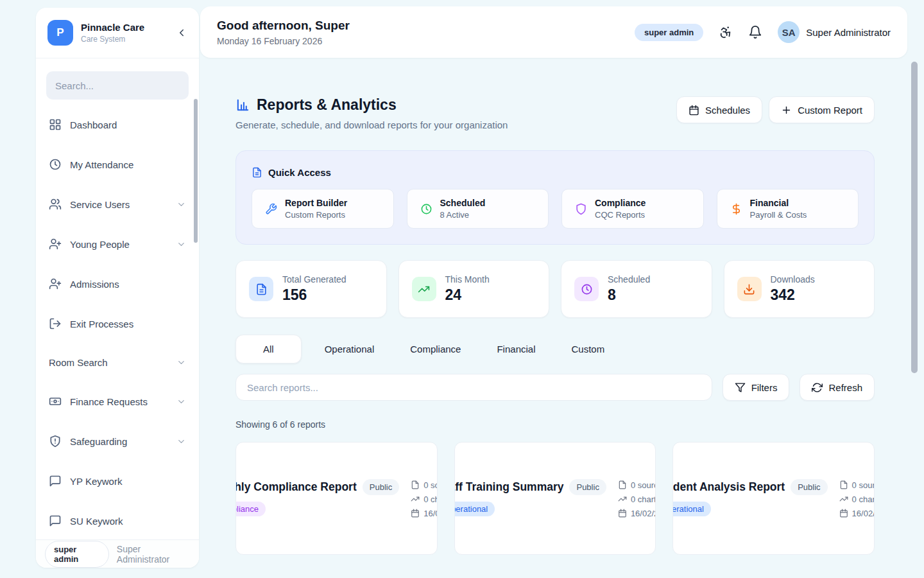 The image size is (924, 578). Describe the element at coordinates (60, 33) in the screenshot. I see `brand-logo: P` at that location.